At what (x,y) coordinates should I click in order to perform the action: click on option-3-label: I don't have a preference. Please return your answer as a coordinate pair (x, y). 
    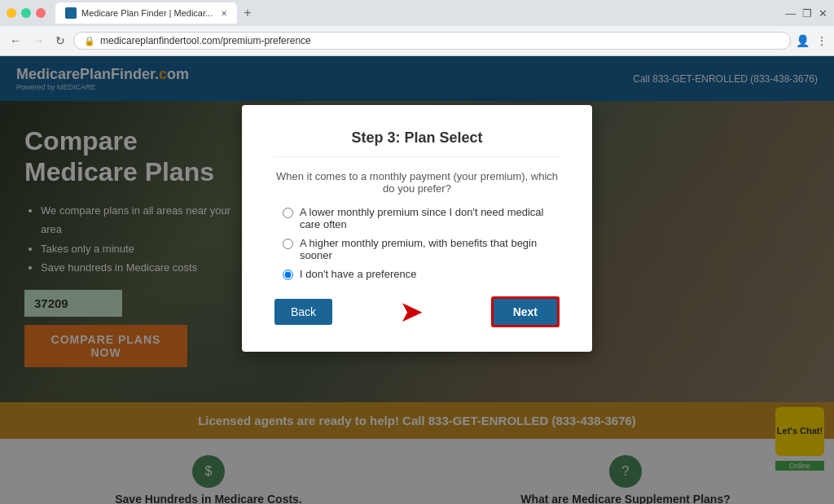
    Looking at the image, I should click on (358, 274).